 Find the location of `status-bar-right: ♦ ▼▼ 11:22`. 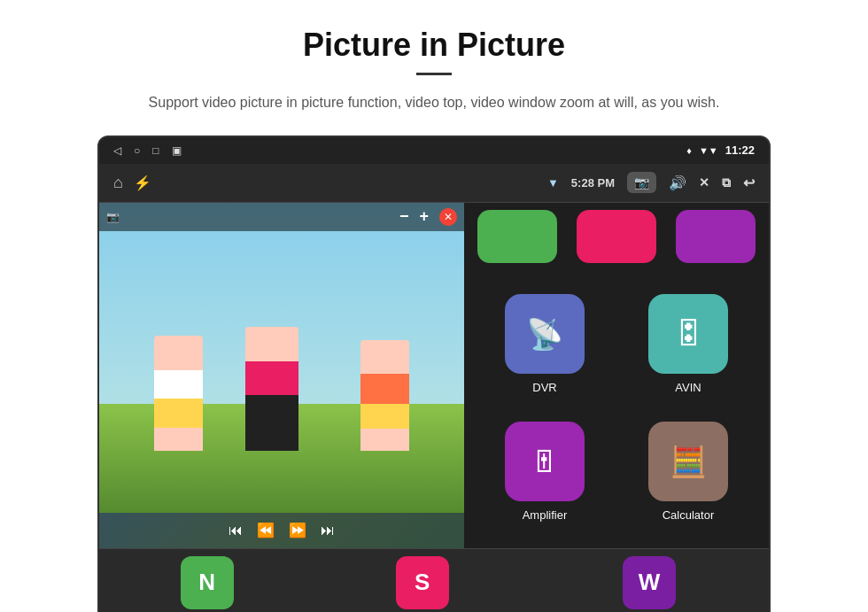

status-bar-right: ♦ ▼▼ 11:22 is located at coordinates (721, 151).